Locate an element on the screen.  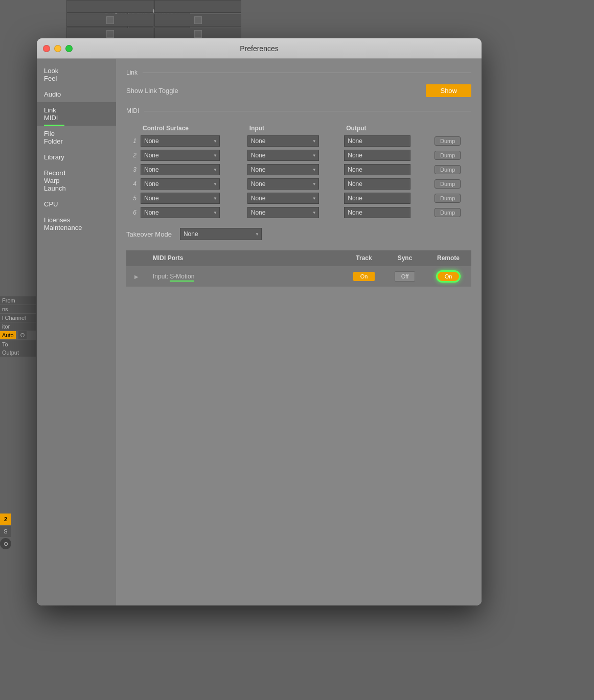
remote-on-button: On is located at coordinates (449, 276).